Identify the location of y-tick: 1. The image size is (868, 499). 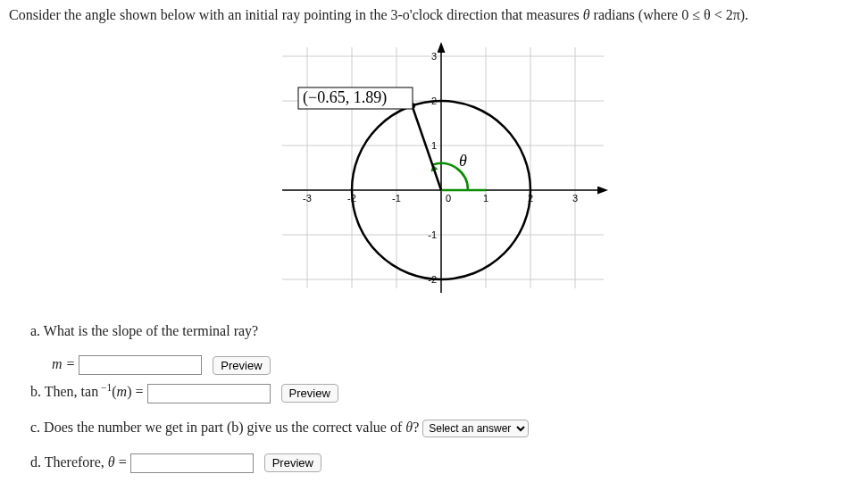
(434, 146).